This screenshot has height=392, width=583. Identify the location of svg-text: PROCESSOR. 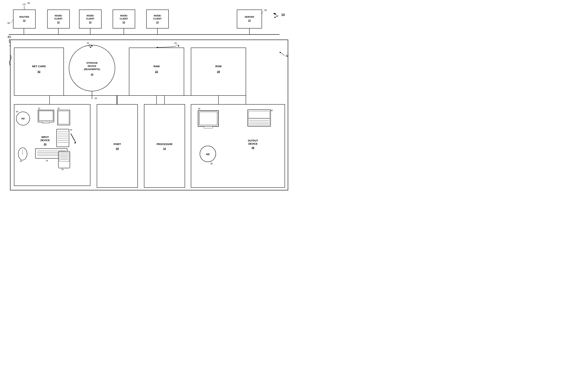
(164, 144).